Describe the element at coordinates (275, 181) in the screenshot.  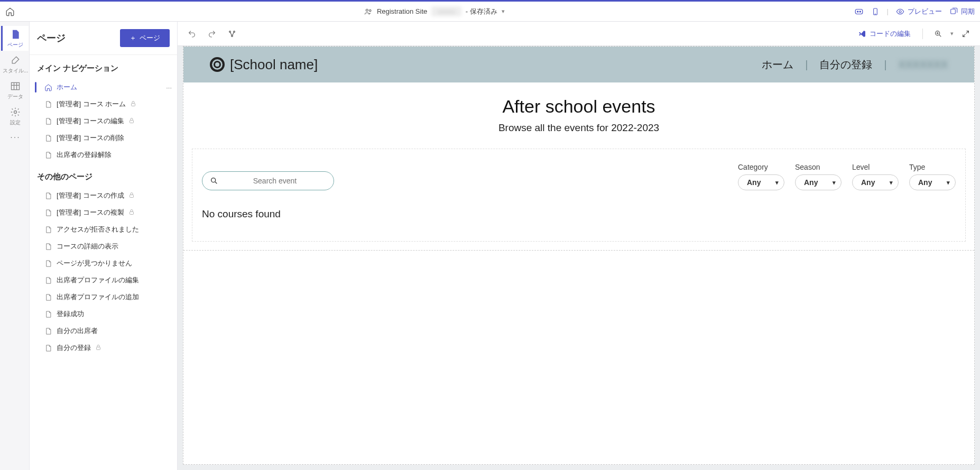
I see `search-input` at that location.